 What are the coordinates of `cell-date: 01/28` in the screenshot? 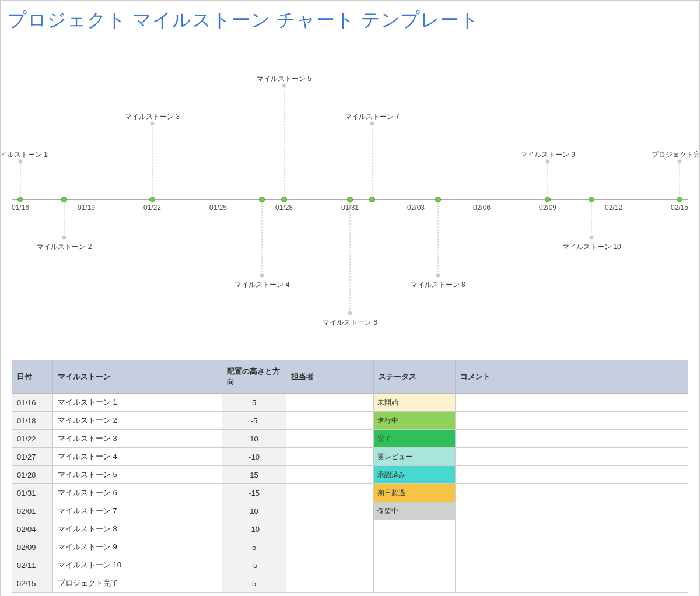 It's located at (33, 475).